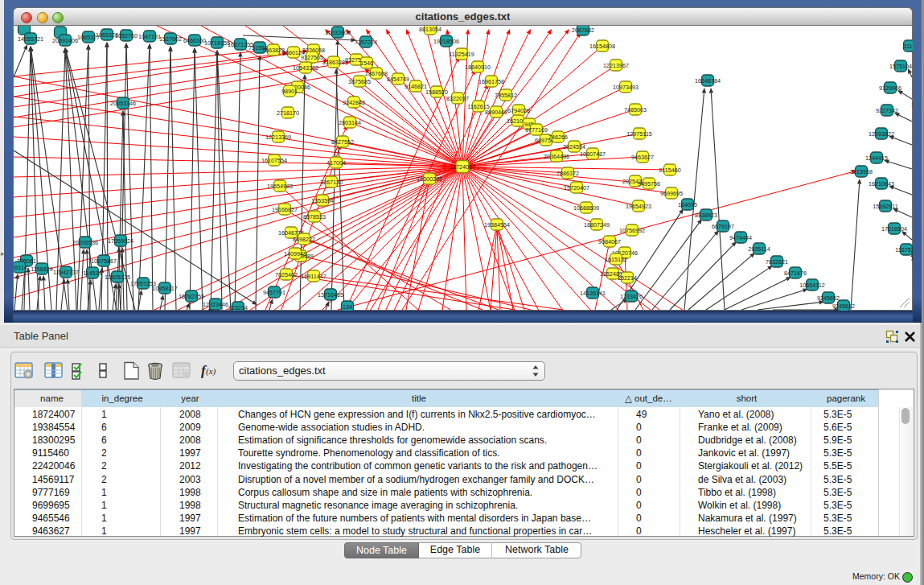 The width and height of the screenshot is (924, 585). Describe the element at coordinates (150, 37) in the screenshot. I see `svg-text: 1047191` at that location.